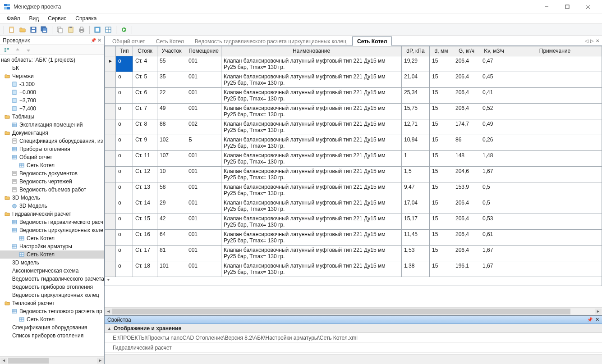 Image resolution: width=602 pixels, height=364 pixels. Describe the element at coordinates (145, 51) in the screenshot. I see `col-riser: Стояк` at that location.